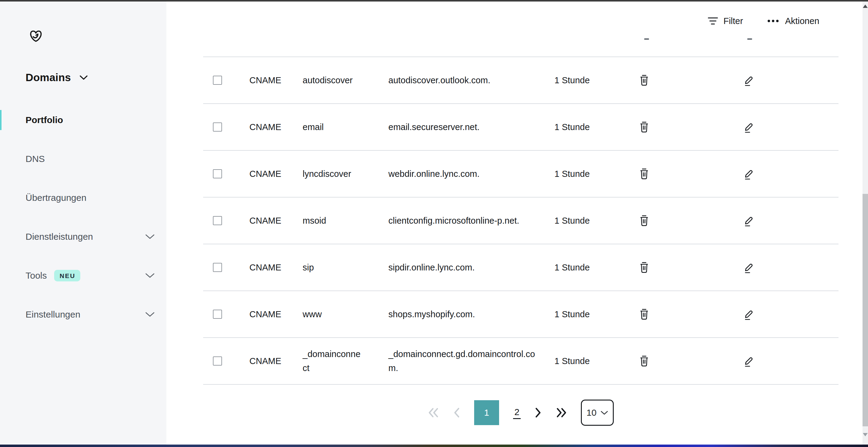 The width and height of the screenshot is (868, 447). Describe the element at coordinates (521, 221) in the screenshot. I see `table-row: CNAME msoid clientconfig.microsoftonline…` at that location.